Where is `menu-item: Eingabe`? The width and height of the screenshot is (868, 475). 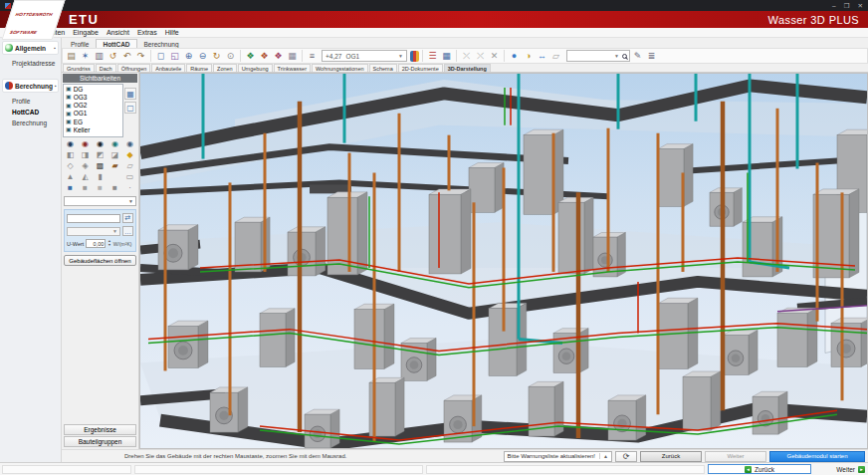
menu-item: Eingabe is located at coordinates (86, 32).